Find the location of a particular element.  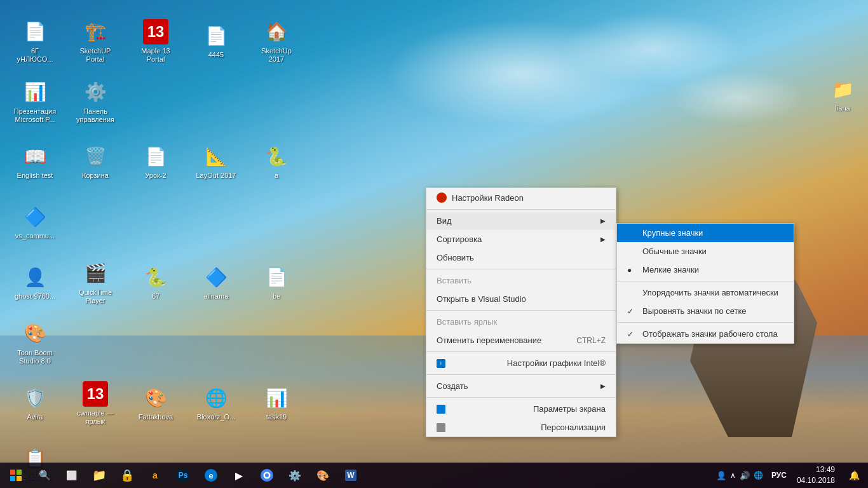

auto-arrange-label: Упорядочить значки автоматически is located at coordinates (710, 292).